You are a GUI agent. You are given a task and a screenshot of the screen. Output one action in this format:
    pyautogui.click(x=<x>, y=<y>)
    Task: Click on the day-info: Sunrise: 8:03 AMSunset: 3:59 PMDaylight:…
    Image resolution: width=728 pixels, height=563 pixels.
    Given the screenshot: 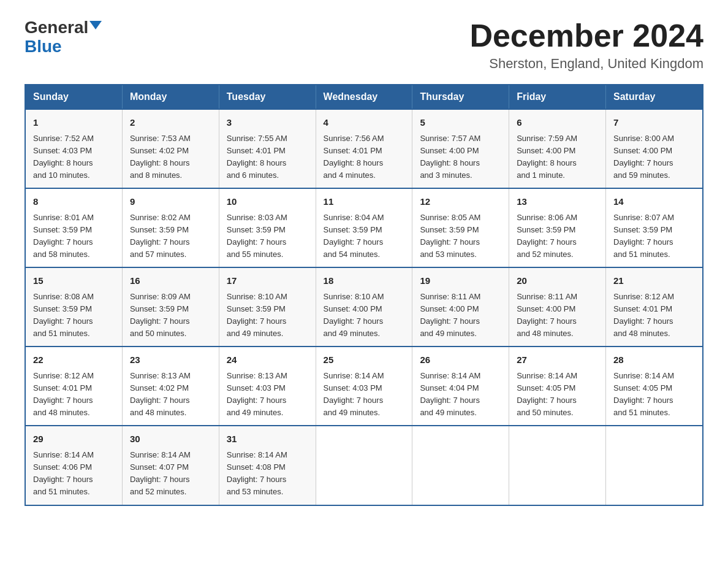 What is the action you would take?
    pyautogui.click(x=267, y=237)
    